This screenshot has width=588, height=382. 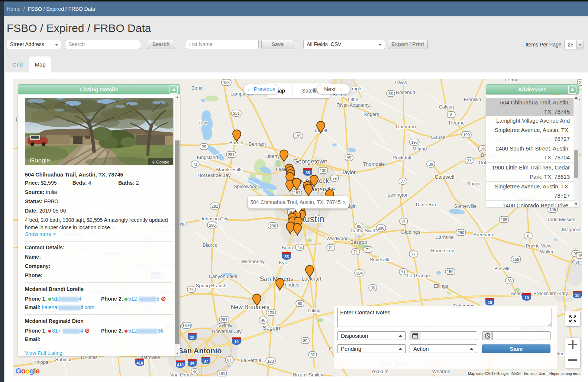 I want to click on svg-text: Ellinger, so click(x=442, y=286).